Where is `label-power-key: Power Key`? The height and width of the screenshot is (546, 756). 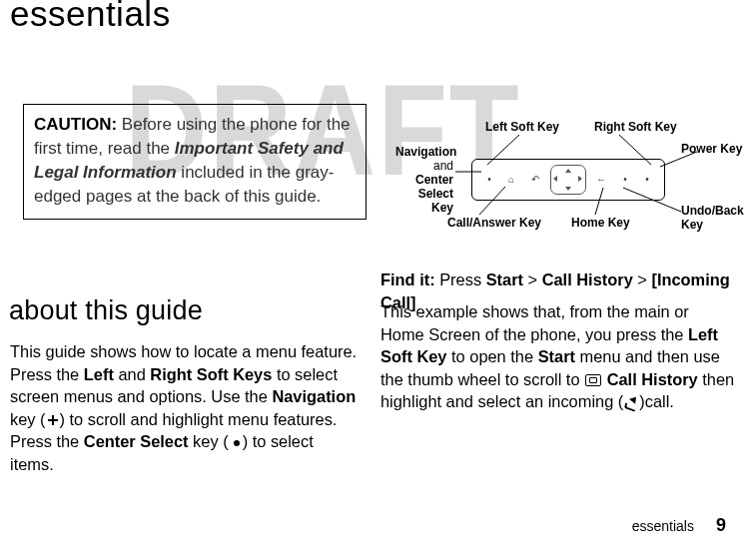
label-power-key: Power Key is located at coordinates (711, 149).